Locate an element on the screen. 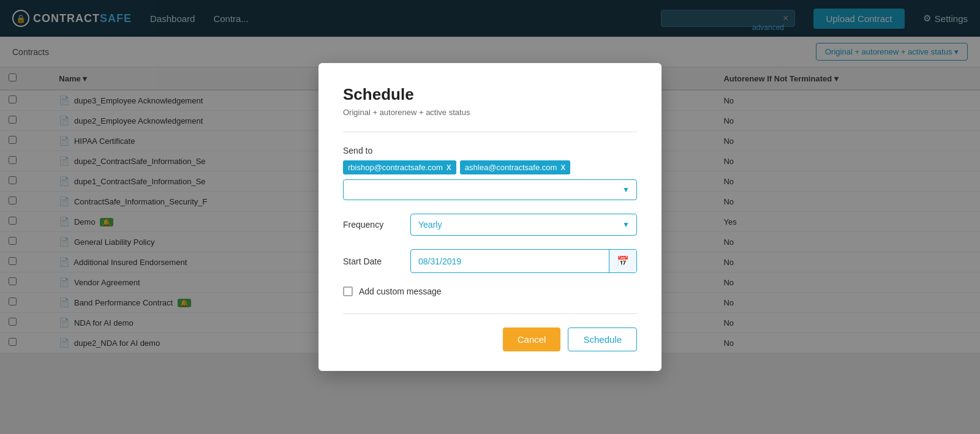  email-tag-1: rbishop@contractsafe.com X is located at coordinates (399, 168).